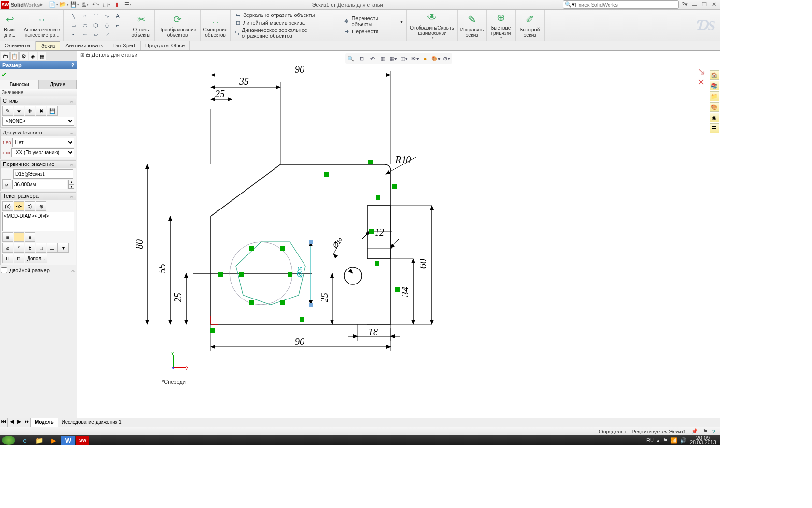  What do you see at coordinates (30, 111) in the screenshot?
I see `style-btn-3: ✚` at bounding box center [30, 111].